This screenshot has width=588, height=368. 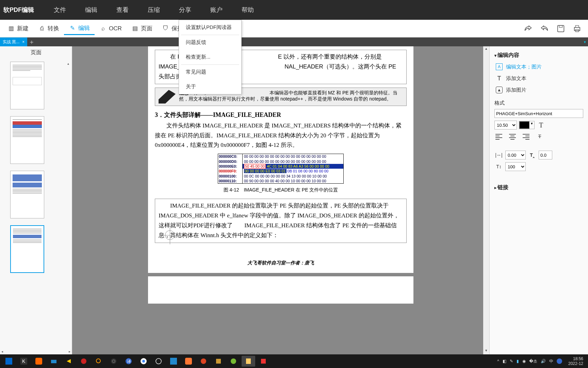 What do you see at coordinates (129, 361) in the screenshot?
I see `taskbar-app-icon: 译` at bounding box center [129, 361].